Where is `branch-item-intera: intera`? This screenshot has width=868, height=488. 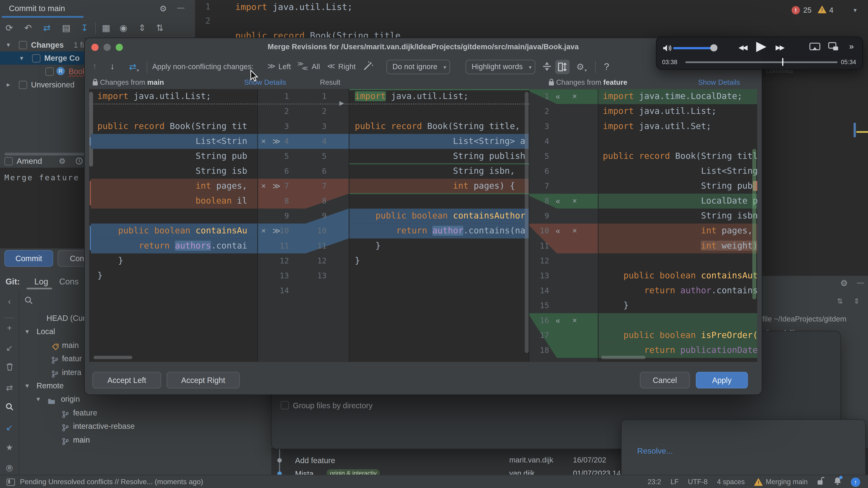 branch-item-intera: intera is located at coordinates (42, 372).